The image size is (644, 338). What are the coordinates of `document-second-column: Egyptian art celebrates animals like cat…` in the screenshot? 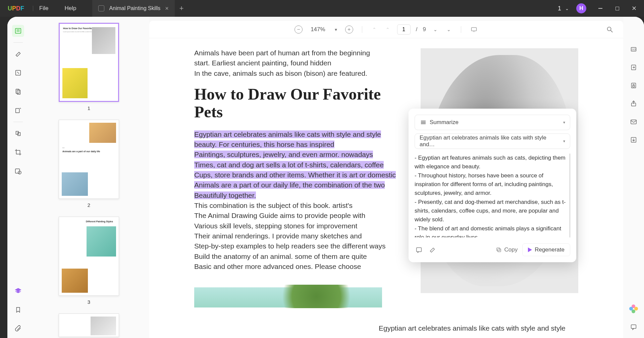 It's located at (386, 328).